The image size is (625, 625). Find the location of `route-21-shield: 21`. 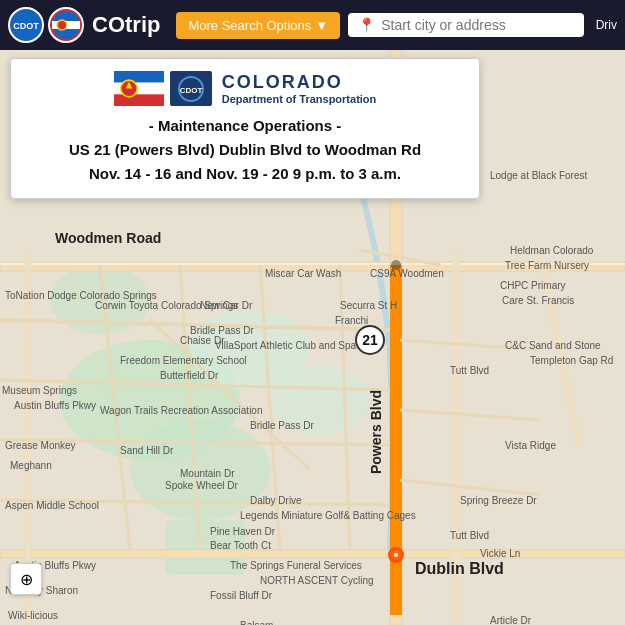

route-21-shield: 21 is located at coordinates (370, 340).